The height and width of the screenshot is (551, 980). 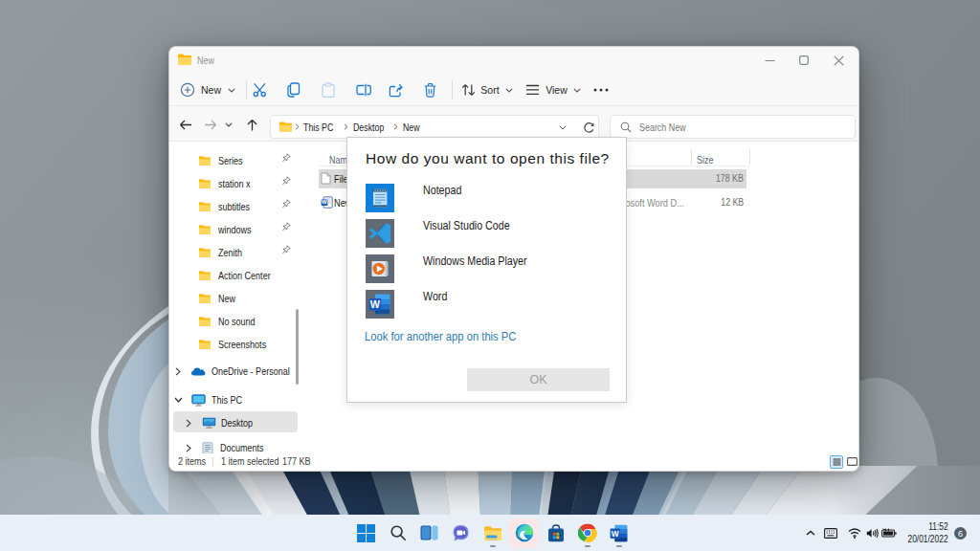 What do you see at coordinates (836, 462) in the screenshot?
I see `details-view-button` at bounding box center [836, 462].